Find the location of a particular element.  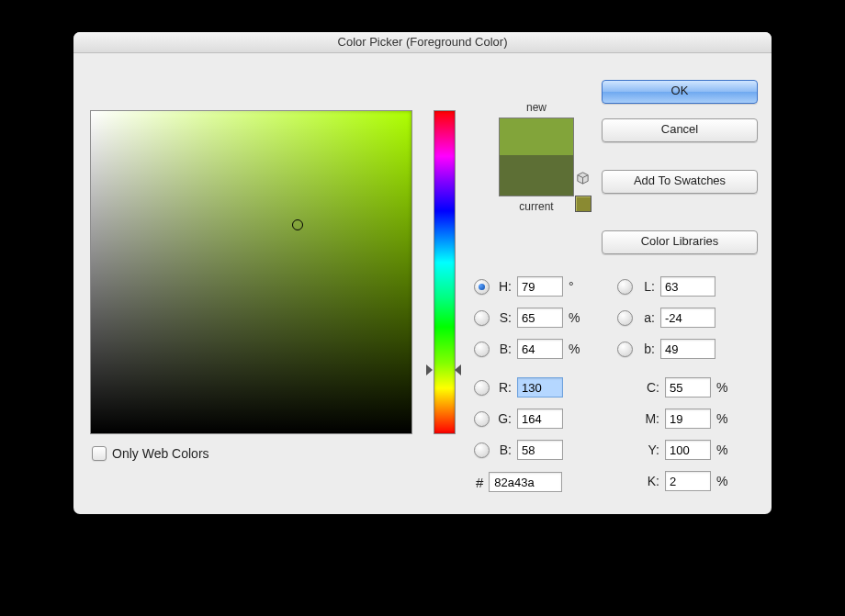

c-input is located at coordinates (688, 387).